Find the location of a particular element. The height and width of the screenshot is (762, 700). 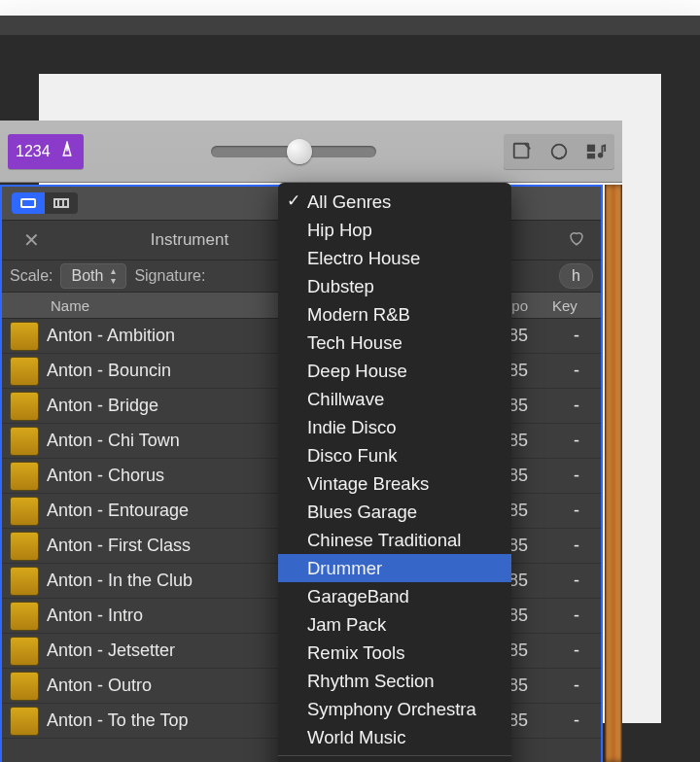

view-toggle is located at coordinates (45, 203).